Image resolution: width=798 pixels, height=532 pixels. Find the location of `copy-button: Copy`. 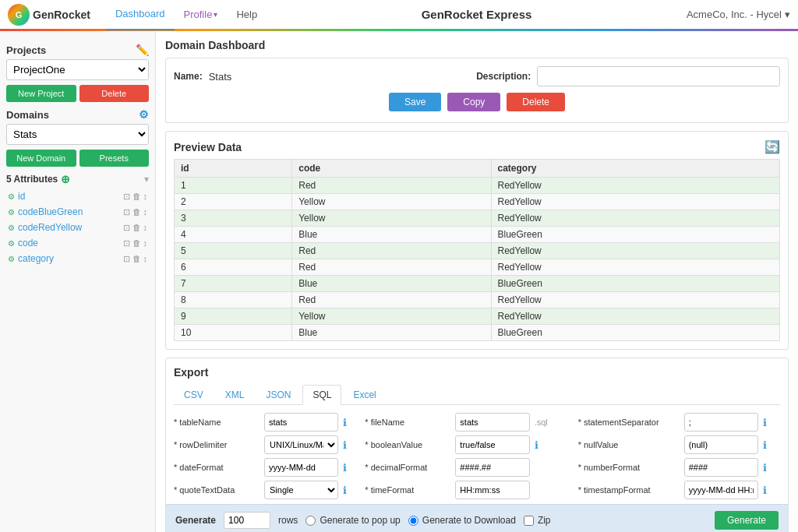

copy-button: Copy is located at coordinates (474, 102).